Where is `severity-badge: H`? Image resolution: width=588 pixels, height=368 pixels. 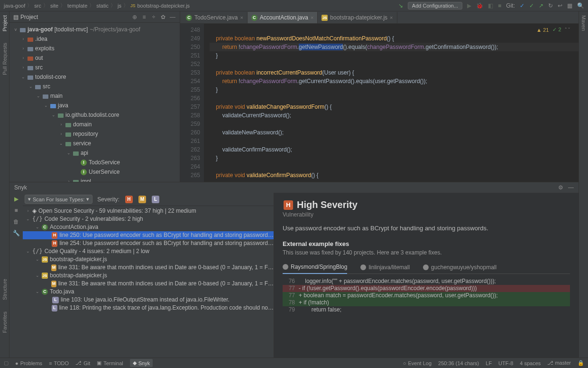
severity-badge: H is located at coordinates (288, 205).